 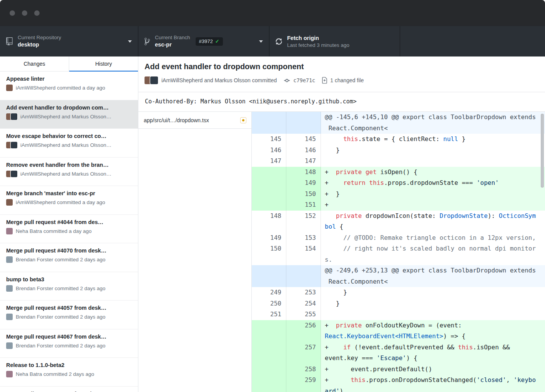 What do you see at coordinates (304, 314) in the screenshot?
I see `new-line-number: 255` at bounding box center [304, 314].